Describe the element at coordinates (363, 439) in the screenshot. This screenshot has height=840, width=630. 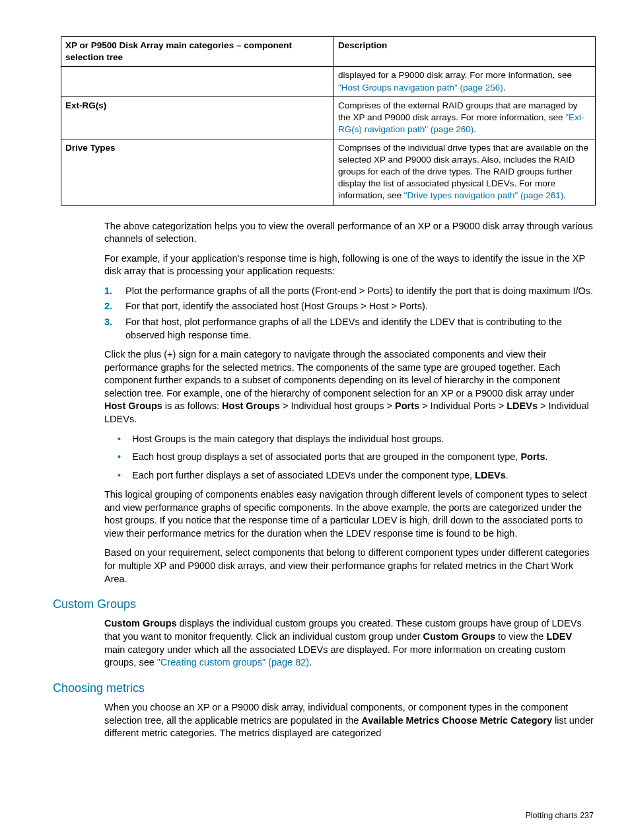
I see `list-item: Host Groups is the main category that di…` at that location.